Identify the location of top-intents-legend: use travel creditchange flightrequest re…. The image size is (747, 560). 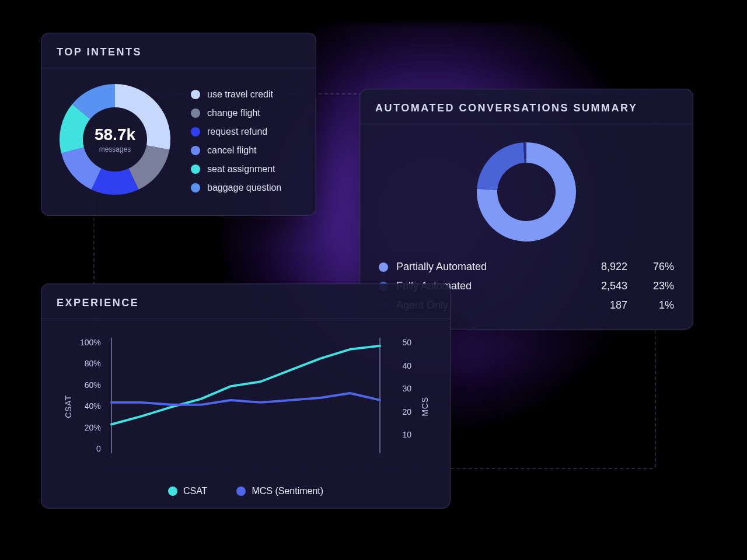
(236, 141).